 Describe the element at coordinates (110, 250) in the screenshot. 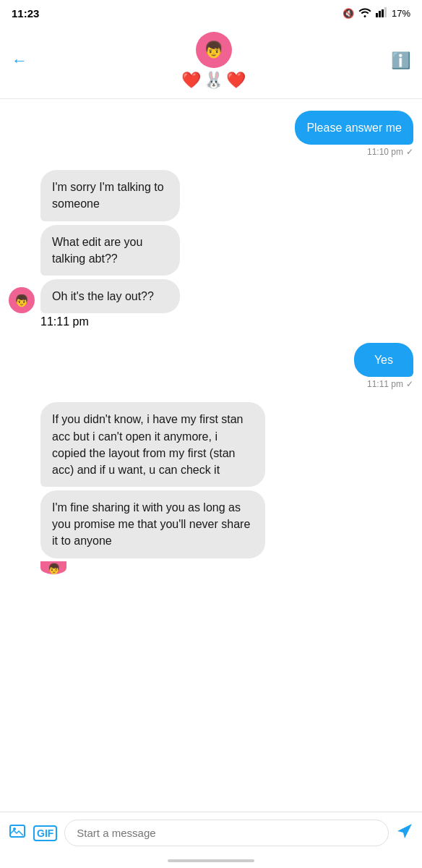

I see `message-bubble: What edit are you talking abt??` at that location.